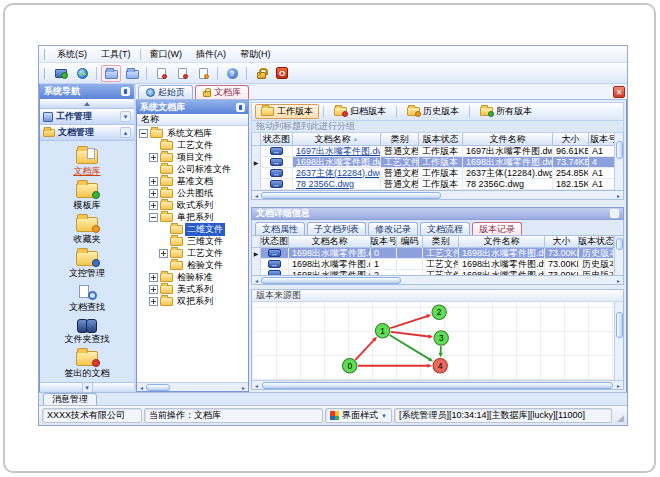  What do you see at coordinates (87, 133) in the screenshot?
I see `sidebar-group-document: 文档管理 ▴` at bounding box center [87, 133].